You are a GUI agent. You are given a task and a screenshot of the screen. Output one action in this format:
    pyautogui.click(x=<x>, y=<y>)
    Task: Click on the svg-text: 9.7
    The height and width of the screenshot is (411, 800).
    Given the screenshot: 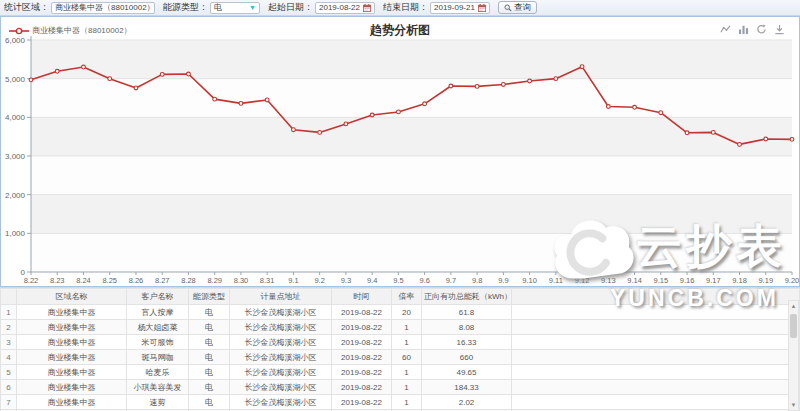 What is the action you would take?
    pyautogui.click(x=451, y=280)
    